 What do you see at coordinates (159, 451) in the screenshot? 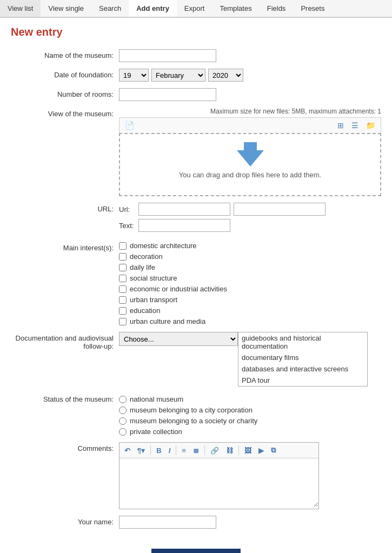
I see `editor-bold-btn: B` at bounding box center [159, 451].